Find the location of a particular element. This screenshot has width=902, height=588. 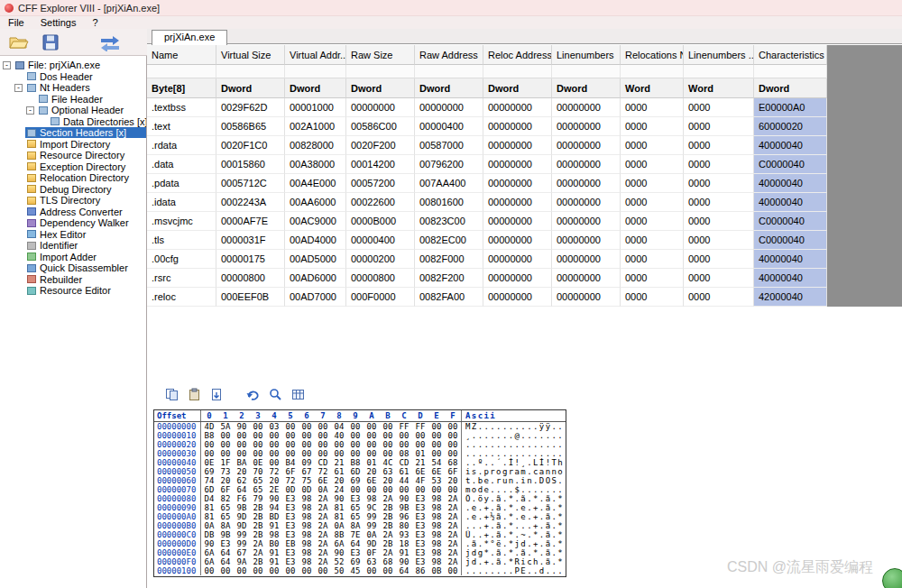

section-value-cell: 00000175 is located at coordinates (251, 260).